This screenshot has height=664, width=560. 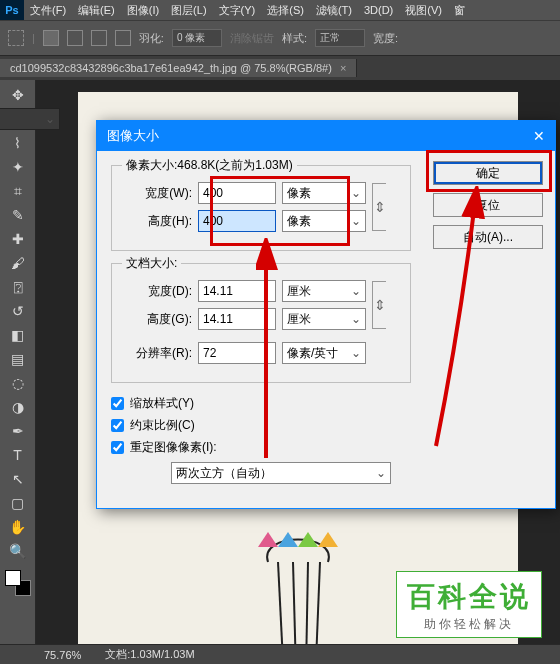 I want to click on move-tool-icon: ✥, so click(x=18, y=95).